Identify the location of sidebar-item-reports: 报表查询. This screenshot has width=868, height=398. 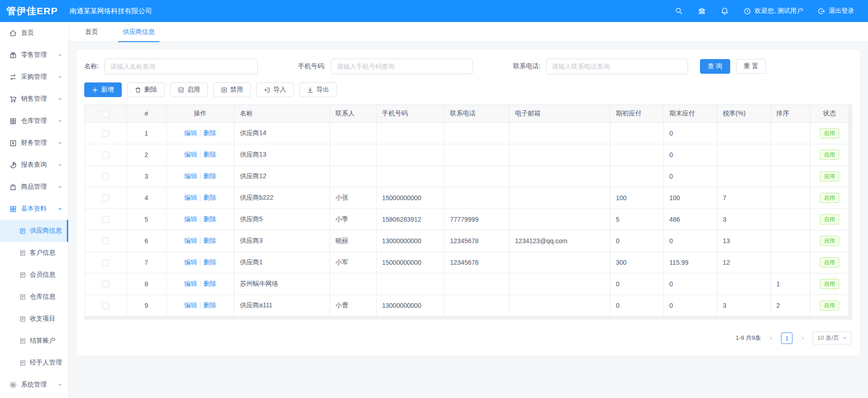
(34, 165).